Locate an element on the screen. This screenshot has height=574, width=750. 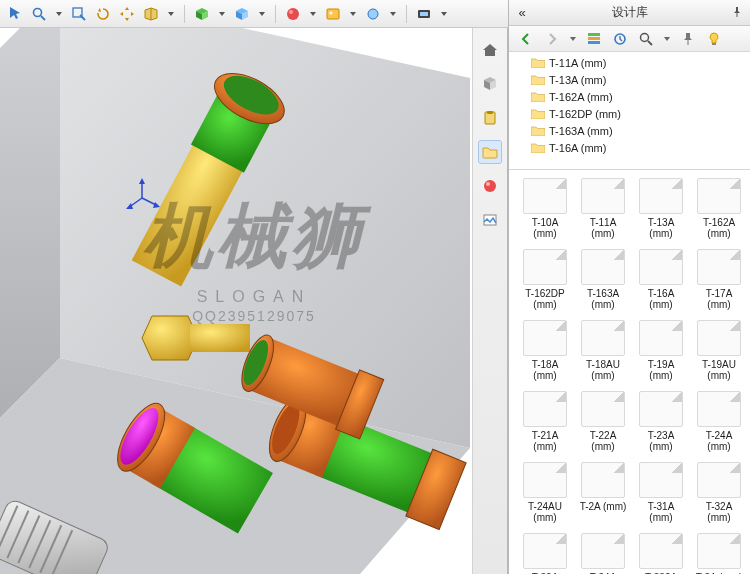
filter-icon is located at coordinates (620, 39).